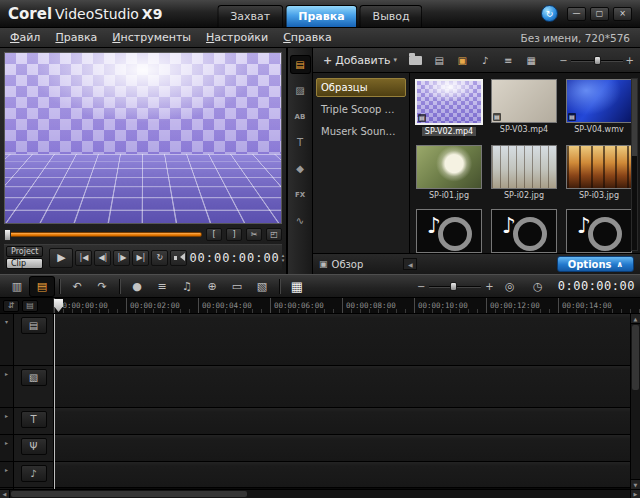 The image size is (640, 498). What do you see at coordinates (5, 494) in the screenshot?
I see `scroll-left-icon: ◀` at bounding box center [5, 494].